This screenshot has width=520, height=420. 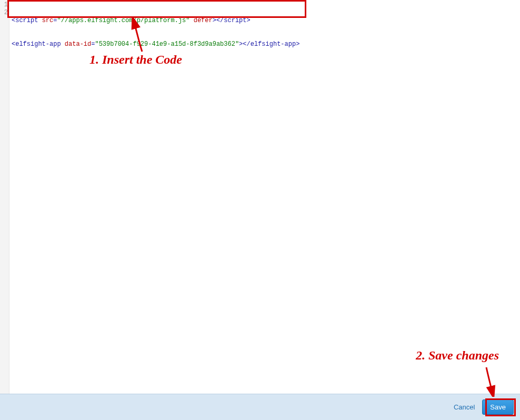 What do you see at coordinates (5, 197) in the screenshot?
I see `line-gutter: 1 2` at bounding box center [5, 197].